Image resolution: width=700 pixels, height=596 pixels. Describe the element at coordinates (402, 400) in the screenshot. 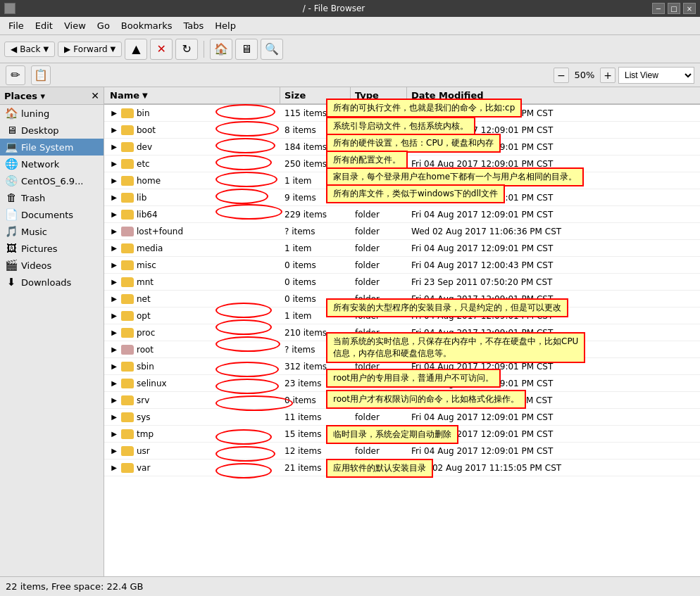

I see `table-row: ▶ srv 0 items folder Fri 23 Sep 2011 07:…` at that location.